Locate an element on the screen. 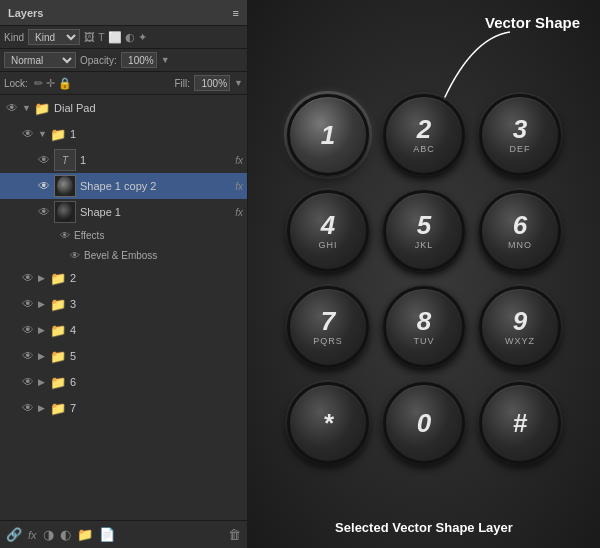  shape-filter-icon: ⬜ is located at coordinates (115, 38).